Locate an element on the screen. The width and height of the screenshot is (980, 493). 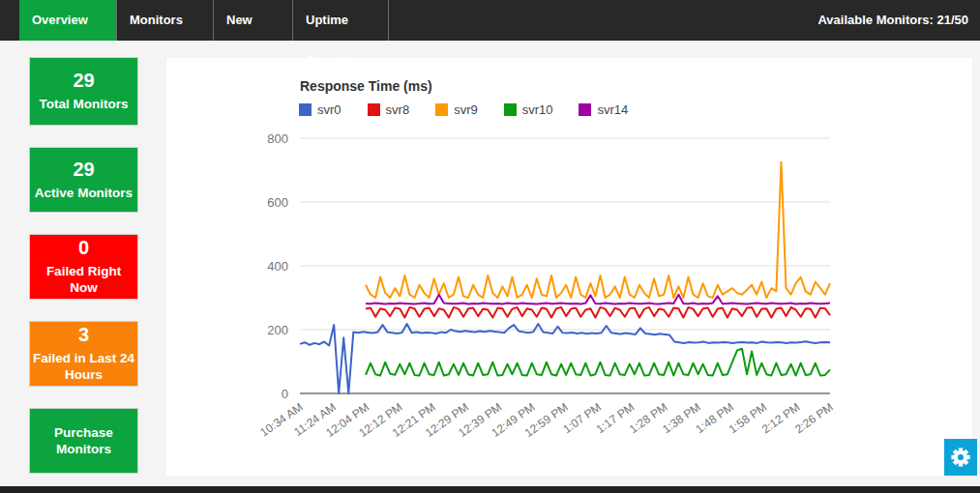
gear-icon is located at coordinates (961, 457).